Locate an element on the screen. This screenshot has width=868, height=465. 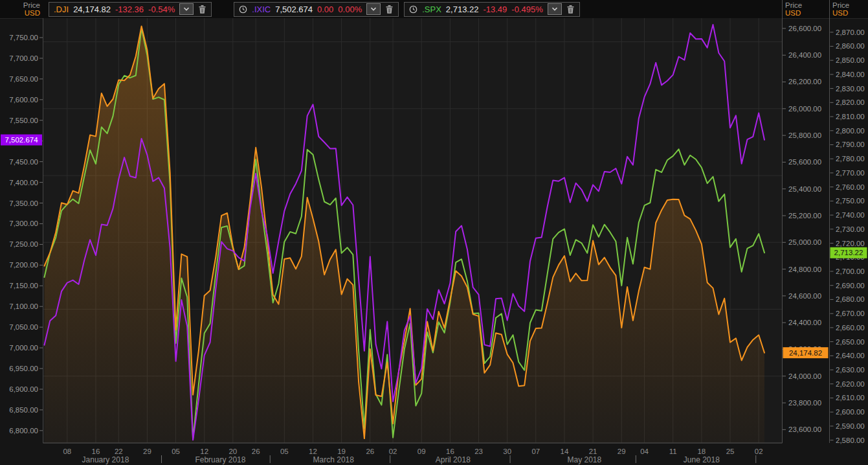
left-axis-tick-label: 7,350.00 is located at coordinates (23, 203).